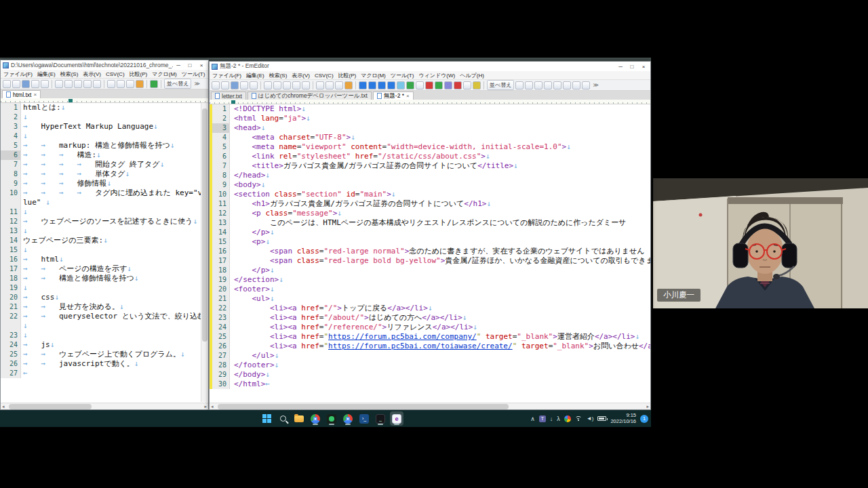  What do you see at coordinates (410, 85) in the screenshot?
I see `marks-icon` at bounding box center [410, 85].